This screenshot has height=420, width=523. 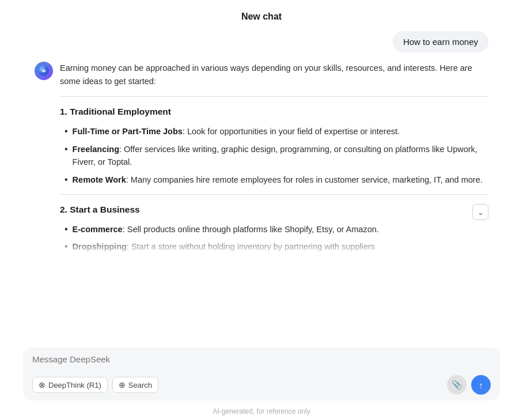 I want to click on section-2-bullets: E-commerce: Sell products online through…, so click(x=274, y=239).